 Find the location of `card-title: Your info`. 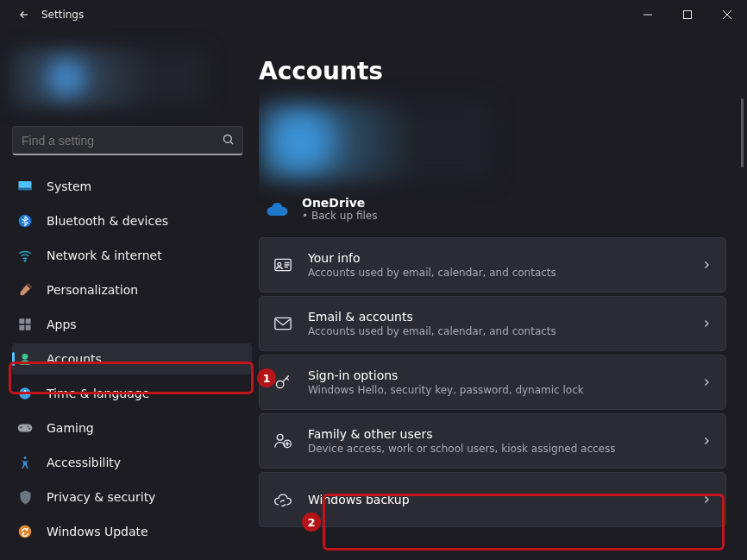

card-title: Your info is located at coordinates (497, 258).